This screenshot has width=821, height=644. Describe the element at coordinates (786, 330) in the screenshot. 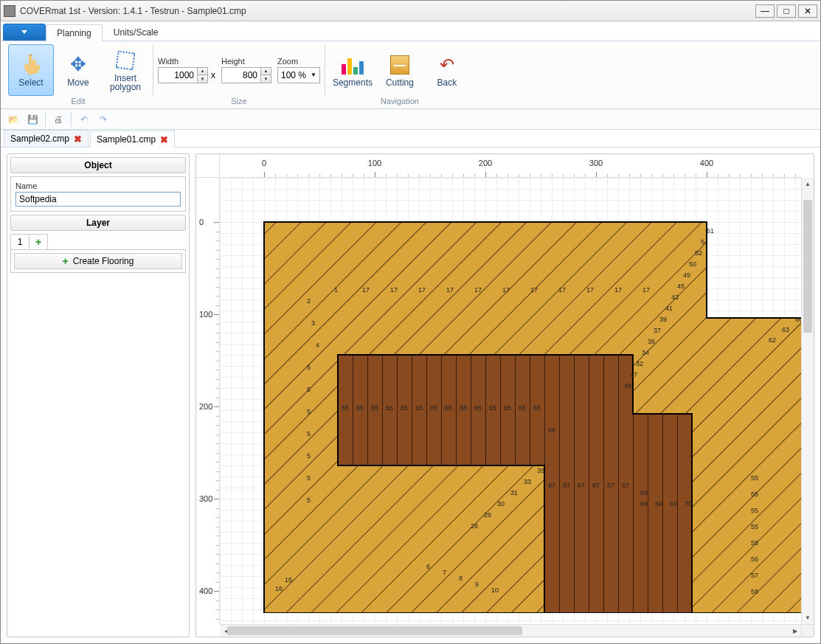

I see `svg-text: 63` at that location.